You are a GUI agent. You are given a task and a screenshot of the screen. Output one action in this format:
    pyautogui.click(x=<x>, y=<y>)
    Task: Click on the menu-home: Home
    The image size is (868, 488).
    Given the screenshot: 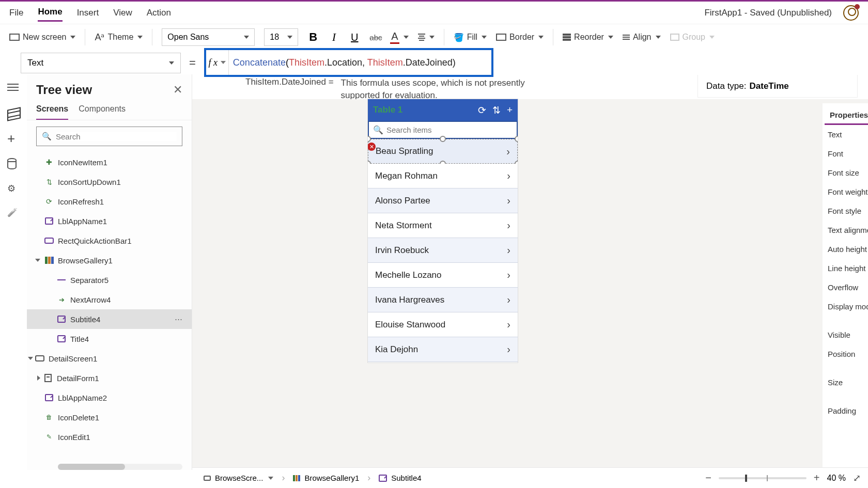 What is the action you would take?
    pyautogui.click(x=50, y=12)
    